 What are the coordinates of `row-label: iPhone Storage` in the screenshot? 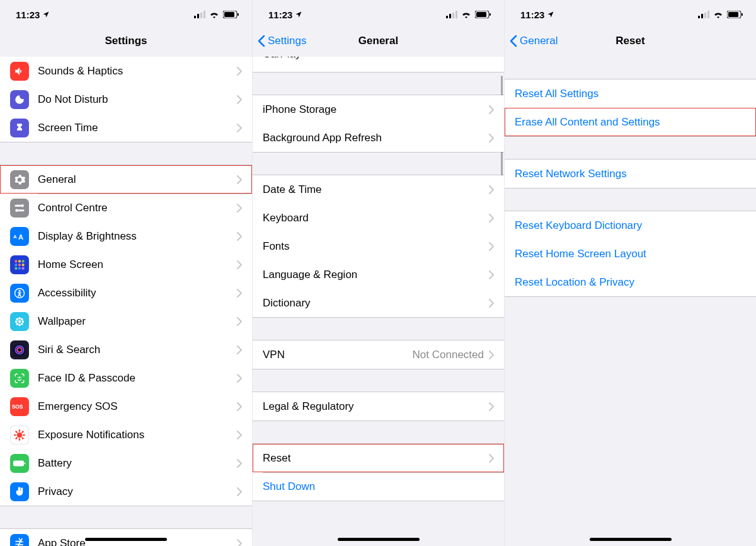 It's located at (375, 110).